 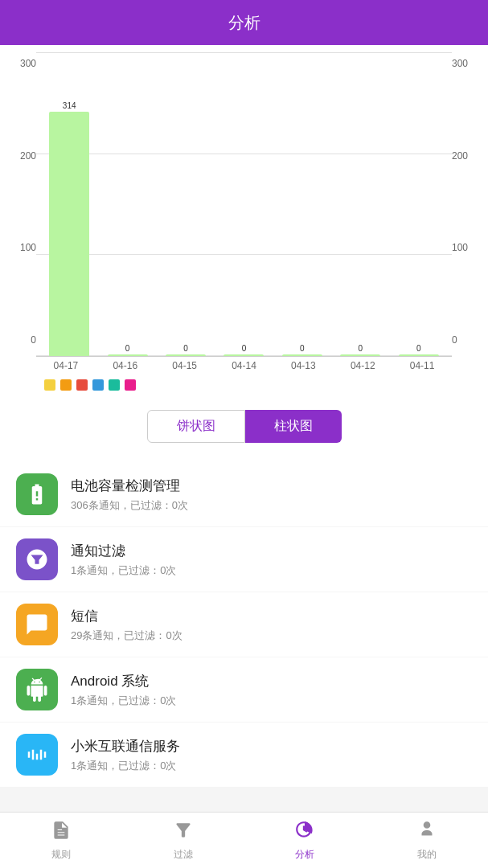 I want to click on app-name-sms: 短信, so click(x=272, y=616).